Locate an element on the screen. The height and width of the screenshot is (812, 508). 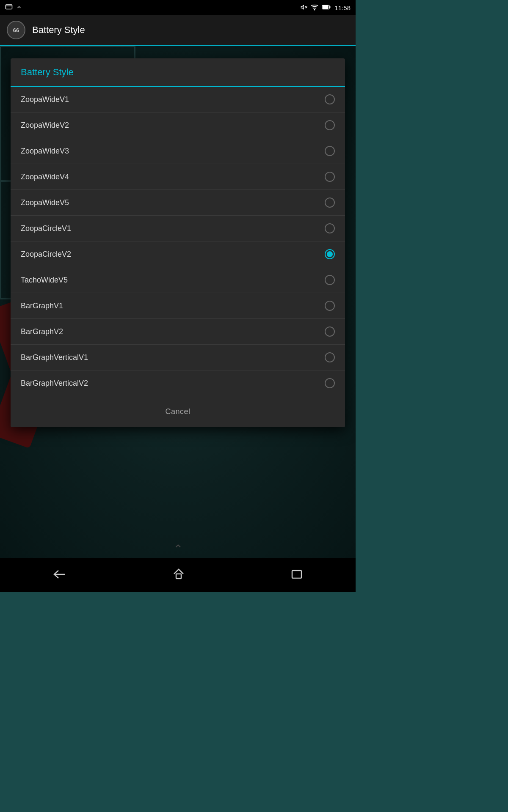
list-item: ZoopaWideV4 is located at coordinates (178, 177).